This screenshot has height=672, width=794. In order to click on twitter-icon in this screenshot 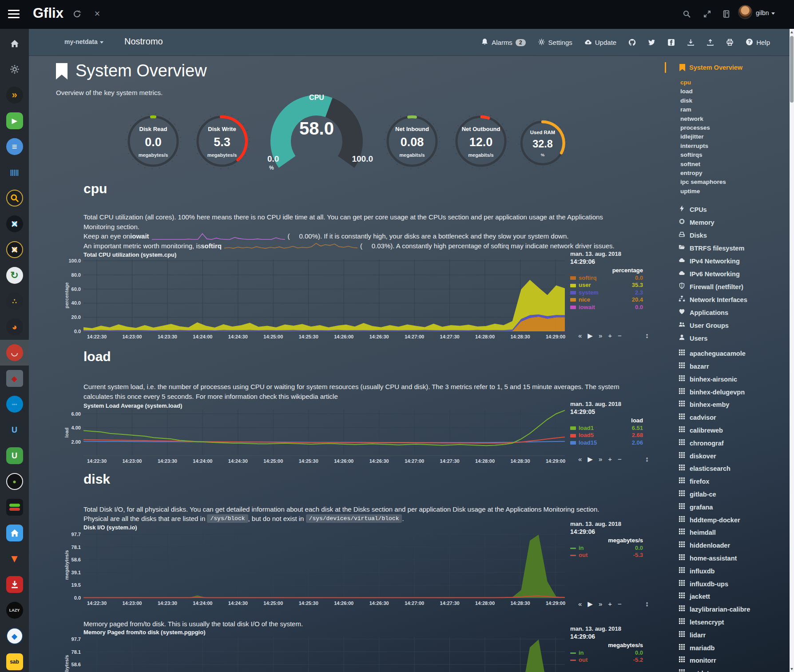, I will do `click(652, 43)`.